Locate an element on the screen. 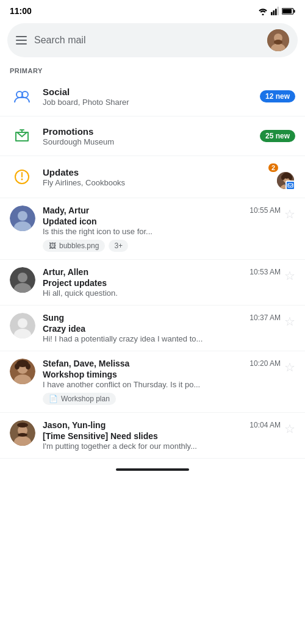 Image resolution: width=305 pixels, height=644 pixels. updates-sub: Fly Airlines, Cookbooks is located at coordinates (151, 183).